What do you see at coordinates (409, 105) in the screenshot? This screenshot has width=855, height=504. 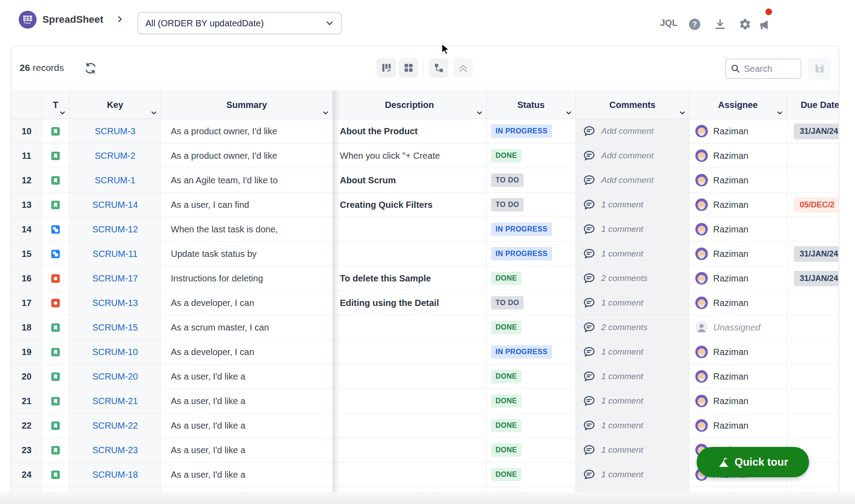 I see `column-header-description: Description` at bounding box center [409, 105].